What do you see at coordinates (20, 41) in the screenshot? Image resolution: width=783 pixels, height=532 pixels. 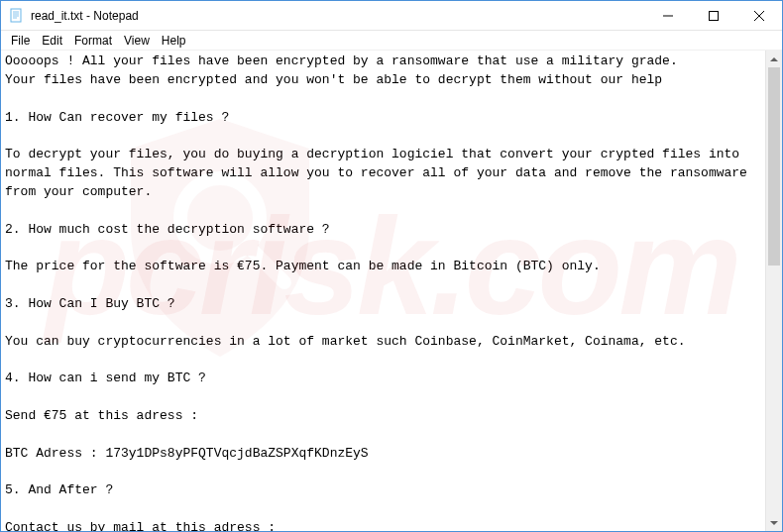 I see `menu-file: File` at bounding box center [20, 41].